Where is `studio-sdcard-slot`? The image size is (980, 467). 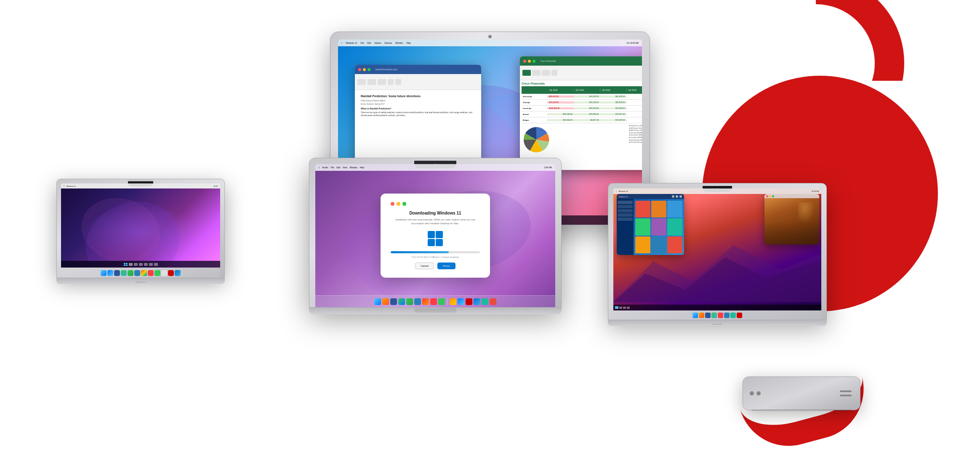 studio-sdcard-slot is located at coordinates (846, 391).